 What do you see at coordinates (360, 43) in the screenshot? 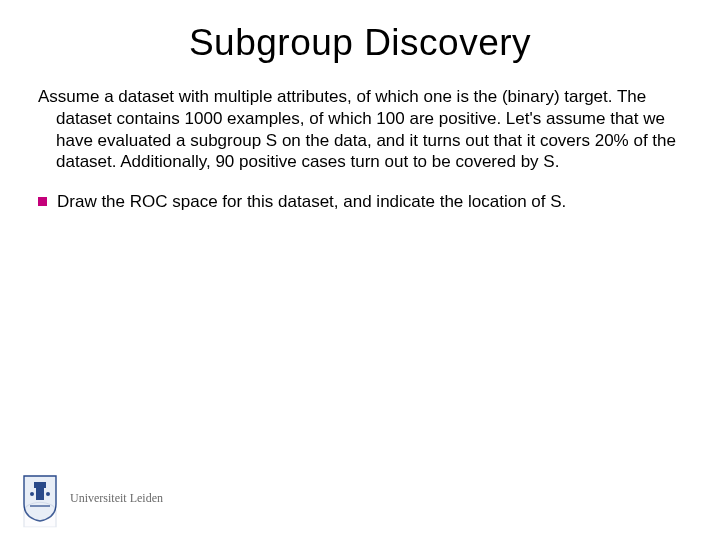
I see `slide-title: Subgroup Discovery` at bounding box center [360, 43].